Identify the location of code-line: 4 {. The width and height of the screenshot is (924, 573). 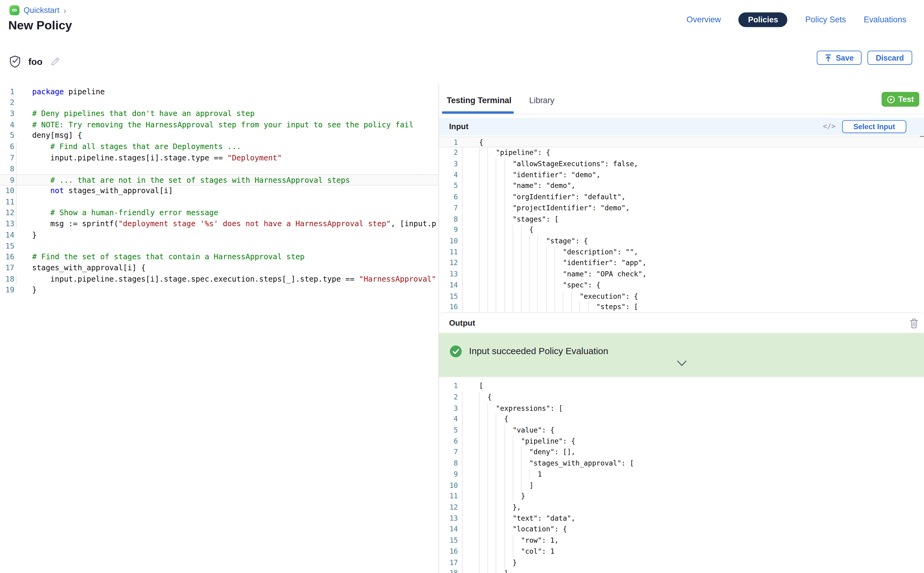
(681, 419).